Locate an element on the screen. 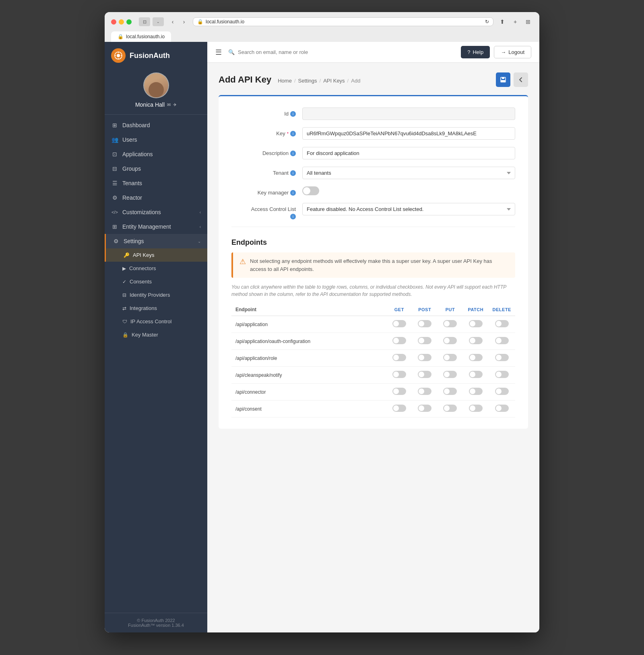  description-input is located at coordinates (409, 153).